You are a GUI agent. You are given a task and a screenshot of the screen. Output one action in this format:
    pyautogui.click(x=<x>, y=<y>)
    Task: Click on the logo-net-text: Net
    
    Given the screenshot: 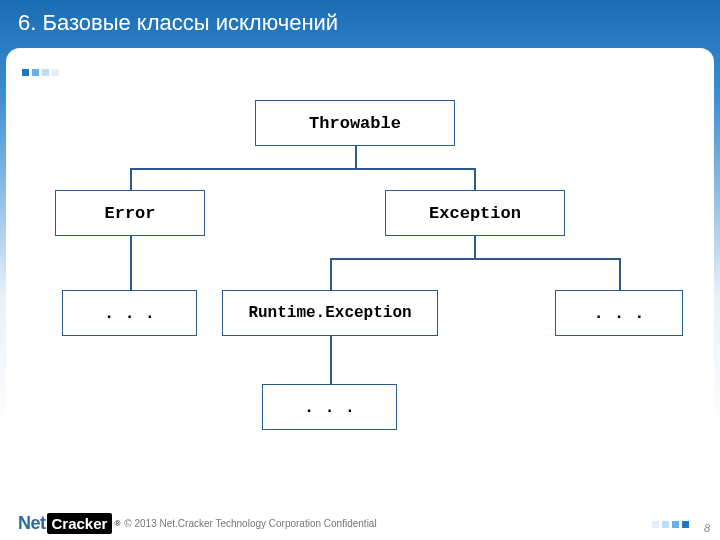 What is the action you would take?
    pyautogui.click(x=32, y=524)
    